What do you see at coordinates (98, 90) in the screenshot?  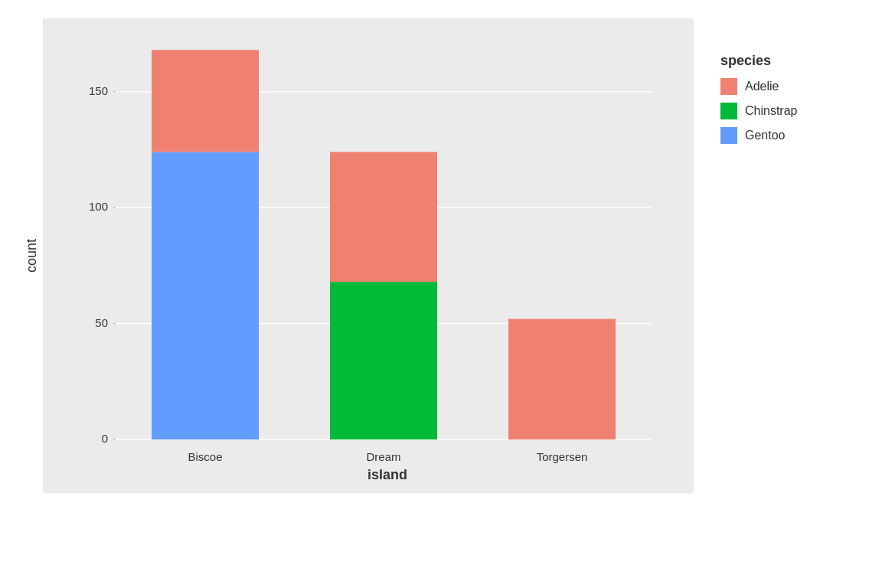 I see `svg-text: 150` at bounding box center [98, 90].